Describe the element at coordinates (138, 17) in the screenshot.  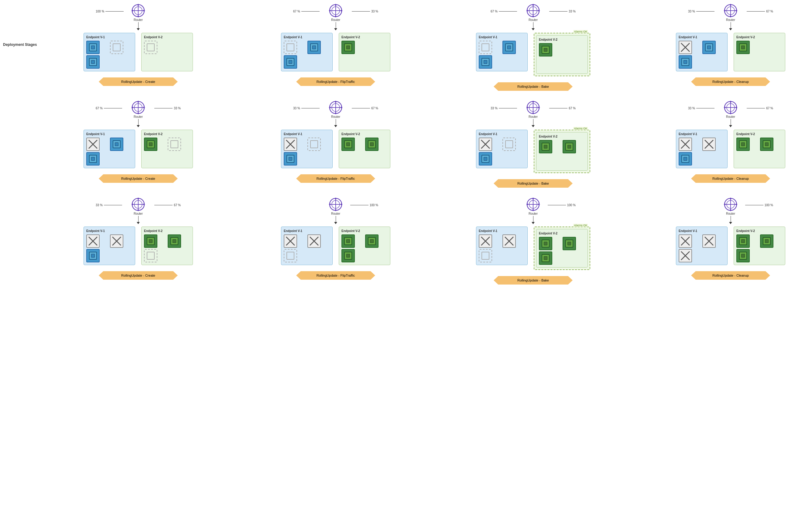
I see `router-diagram: 100 % Router` at that location.